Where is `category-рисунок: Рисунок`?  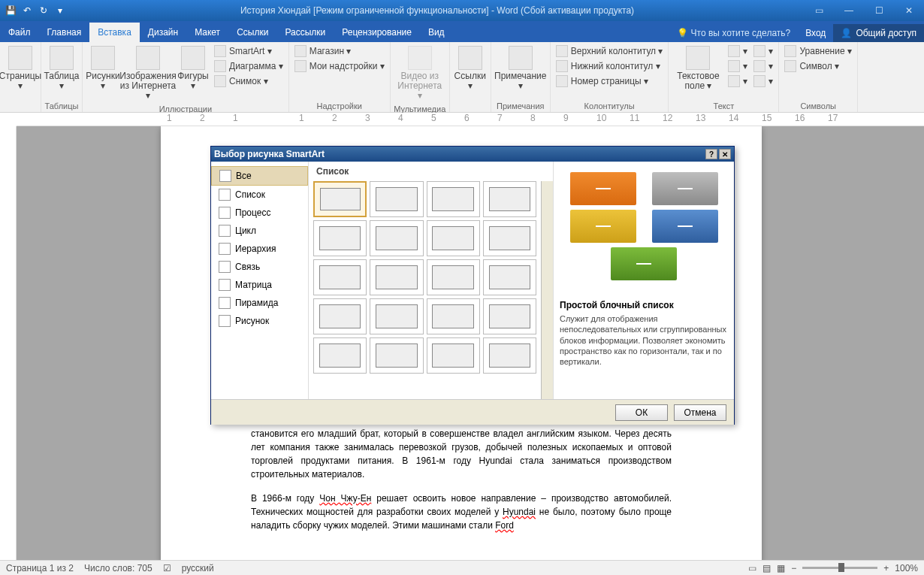 category-рисунок: Рисунок is located at coordinates (260, 321).